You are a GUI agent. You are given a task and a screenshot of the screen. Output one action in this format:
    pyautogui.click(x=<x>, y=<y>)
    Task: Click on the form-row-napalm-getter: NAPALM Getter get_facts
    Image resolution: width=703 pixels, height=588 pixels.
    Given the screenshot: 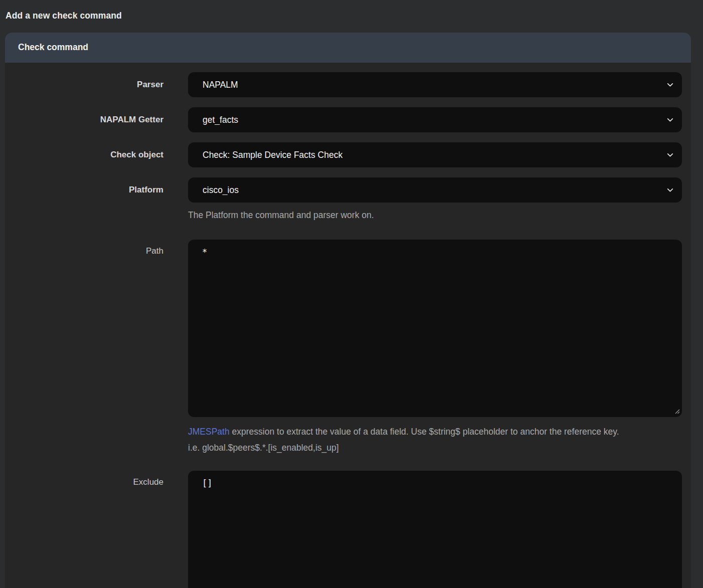 What is the action you would take?
    pyautogui.click(x=343, y=120)
    